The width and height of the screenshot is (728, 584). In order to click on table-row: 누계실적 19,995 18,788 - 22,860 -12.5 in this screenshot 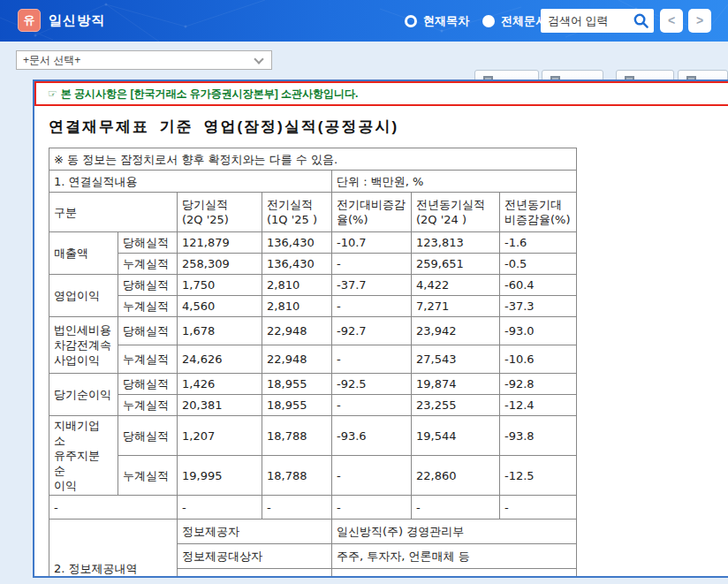, I will do `click(313, 475)`.